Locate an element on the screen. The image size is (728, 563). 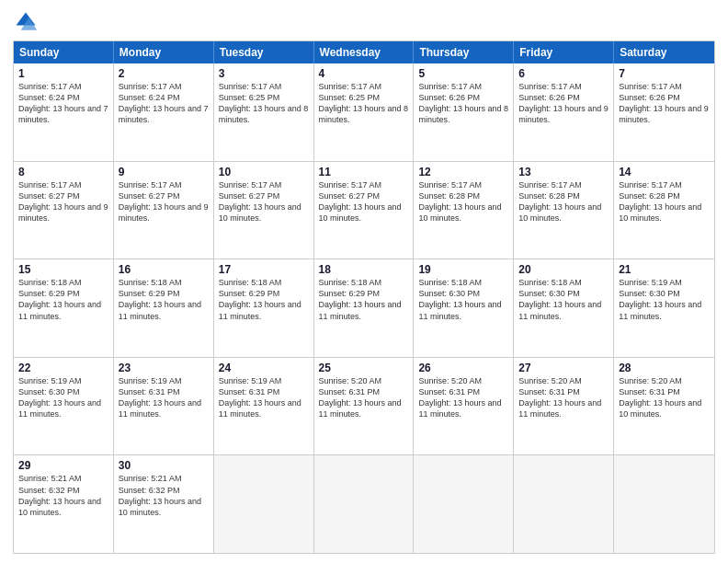
calendar-cell: 26Sunrise: 5:20 AMSunset: 6:31 PMDayligh… is located at coordinates (463, 407).